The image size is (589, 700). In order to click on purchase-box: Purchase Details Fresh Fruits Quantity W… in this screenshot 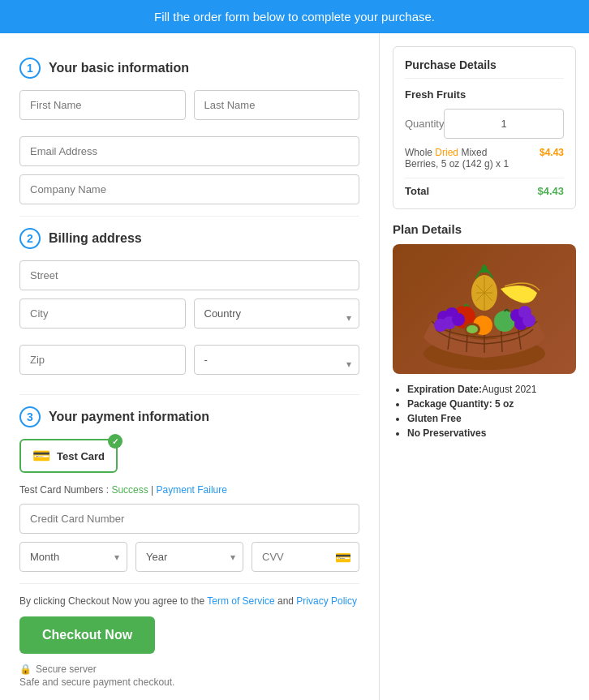, I will do `click(484, 128)`.